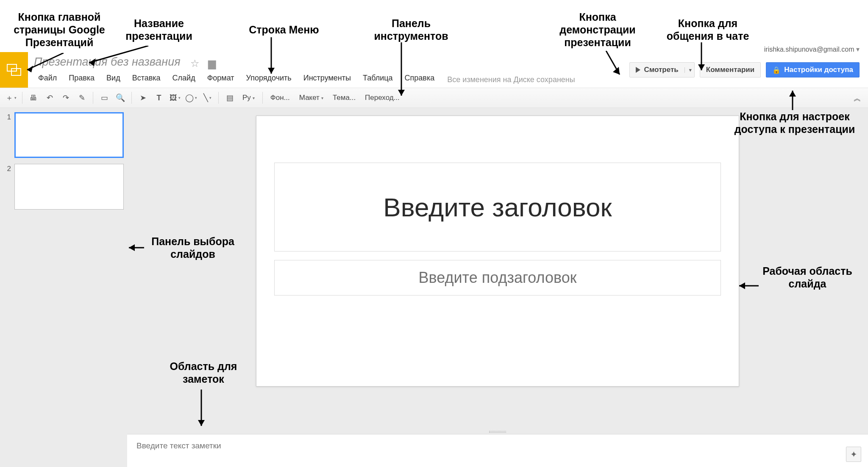  Describe the element at coordinates (411, 30) in the screenshot. I see `callout-toolbar: Панель инструментов` at that location.